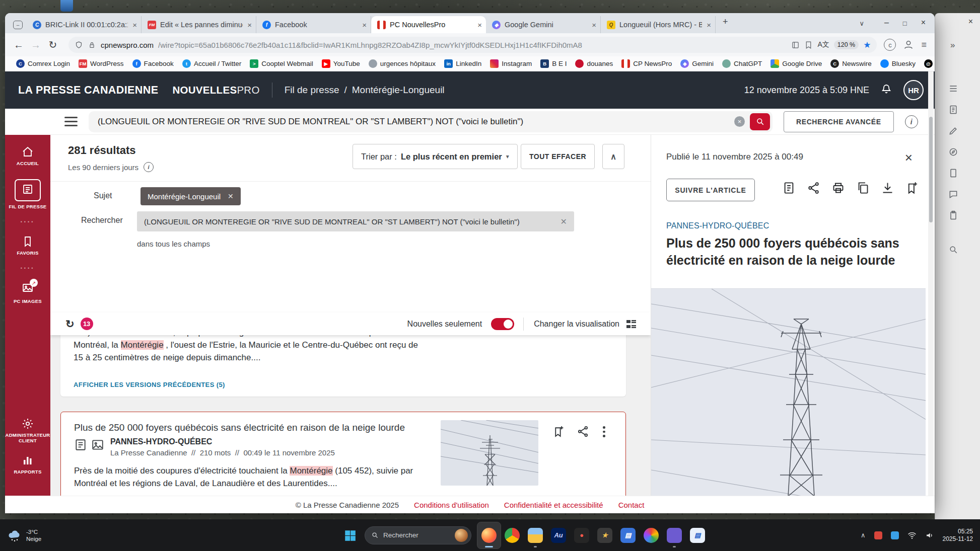 Image resolution: width=980 pixels, height=551 pixels. What do you see at coordinates (912, 535) in the screenshot?
I see `wifi-icon` at bounding box center [912, 535].